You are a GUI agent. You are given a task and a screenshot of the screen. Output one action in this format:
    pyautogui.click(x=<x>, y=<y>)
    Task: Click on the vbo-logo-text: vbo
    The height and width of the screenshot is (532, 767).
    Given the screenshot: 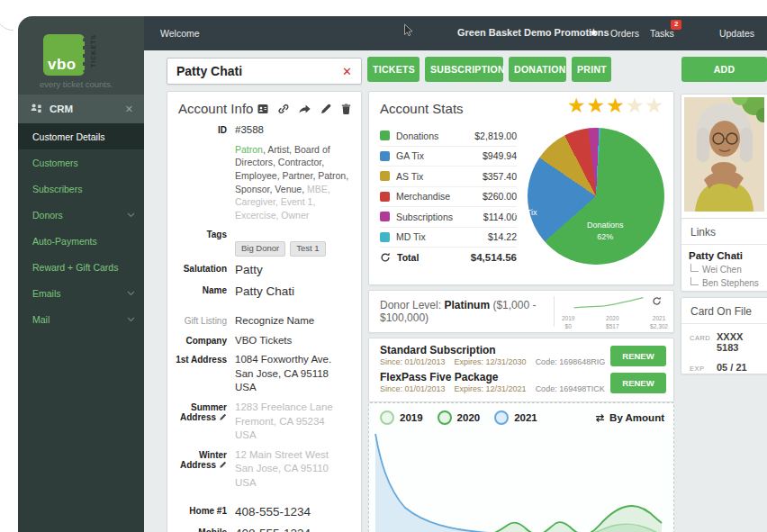 What is the action you would take?
    pyautogui.click(x=62, y=65)
    